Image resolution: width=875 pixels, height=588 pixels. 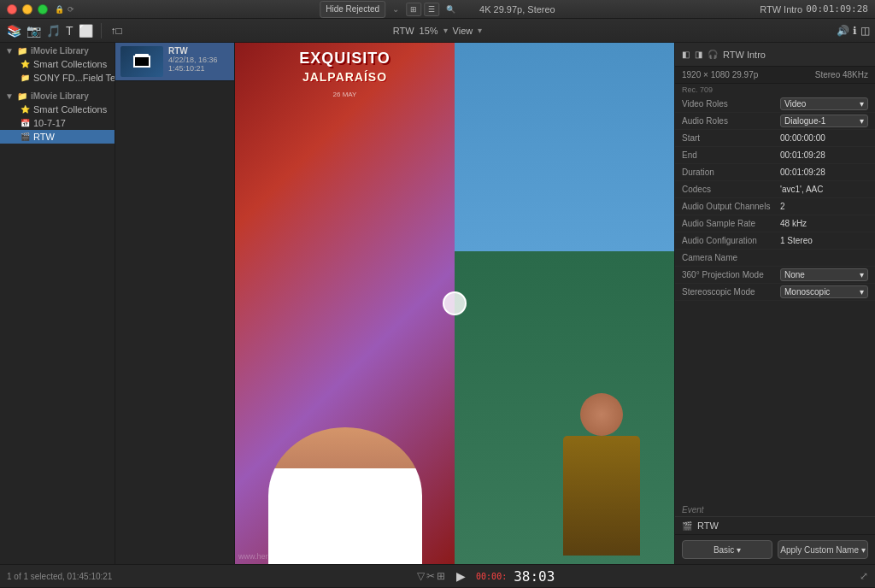 I want to click on close-button, so click(x=12, y=9).